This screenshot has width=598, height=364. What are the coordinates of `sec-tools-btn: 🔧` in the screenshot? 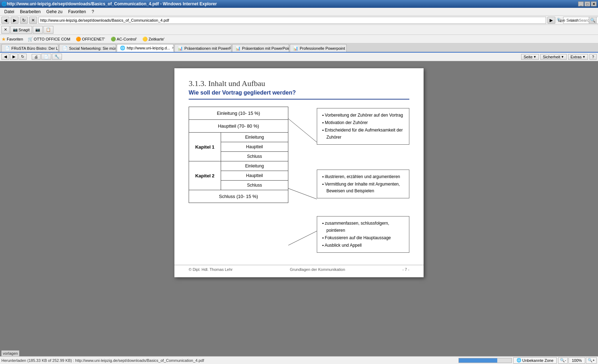 It's located at (57, 57).